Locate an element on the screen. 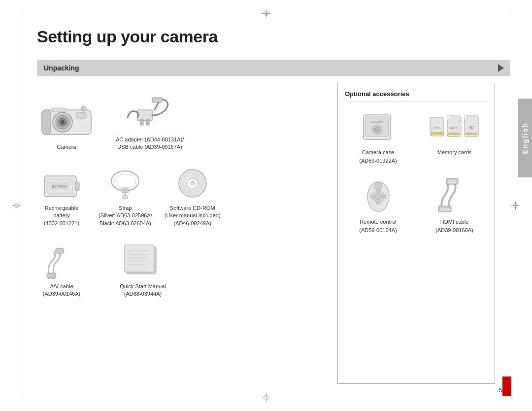  unpacking-arrow is located at coordinates (501, 68).